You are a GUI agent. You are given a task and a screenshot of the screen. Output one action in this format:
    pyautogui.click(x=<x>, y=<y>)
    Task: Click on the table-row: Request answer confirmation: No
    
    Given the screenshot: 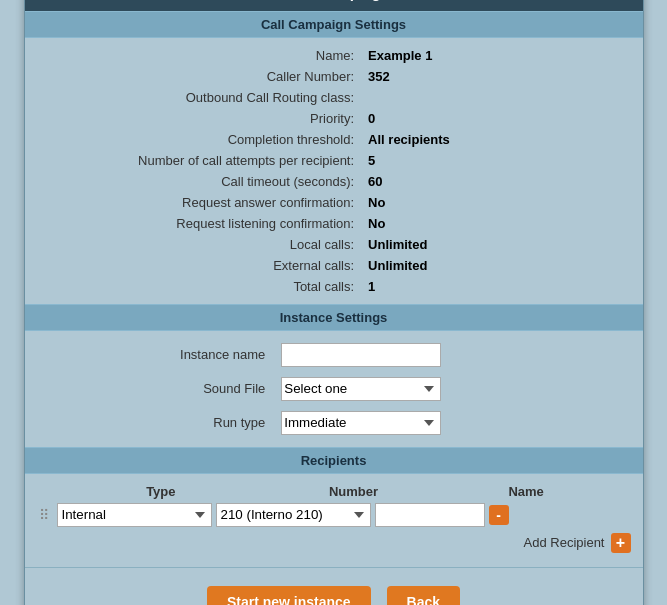 What is the action you would take?
    pyautogui.click(x=334, y=202)
    